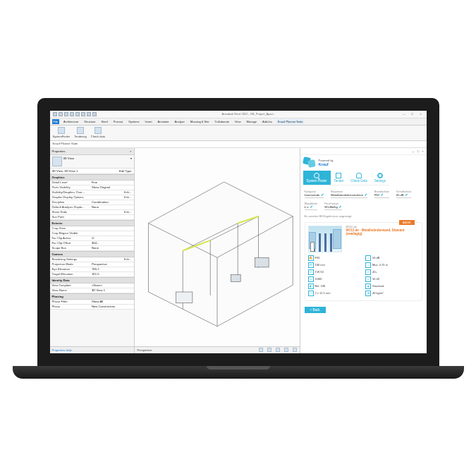 The image size is (476, 476). What do you see at coordinates (92, 260) in the screenshot?
I see `prop-row: Rendering SettingsEdit...` at bounding box center [92, 260].